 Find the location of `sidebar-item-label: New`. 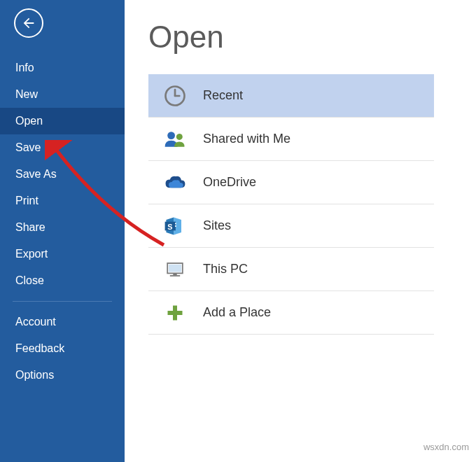

sidebar-item-label: New is located at coordinates (27, 94).